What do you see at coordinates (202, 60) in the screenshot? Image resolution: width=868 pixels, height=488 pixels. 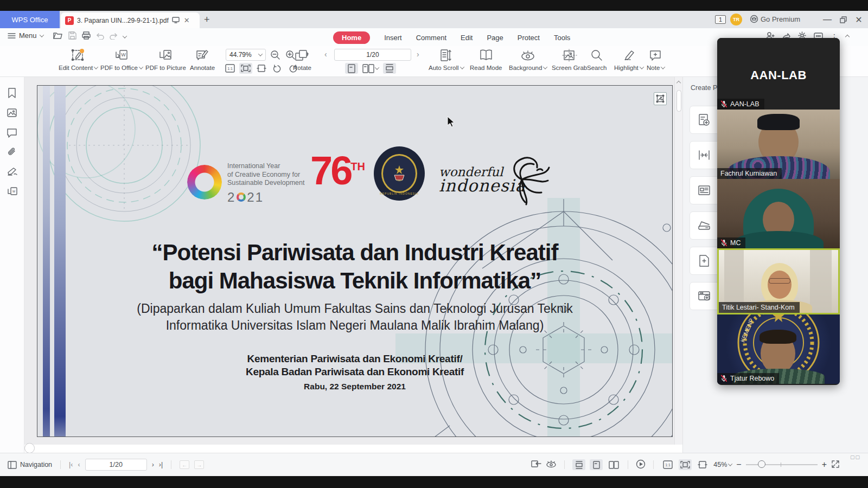 I see `annotate-button: Annotate` at bounding box center [202, 60].